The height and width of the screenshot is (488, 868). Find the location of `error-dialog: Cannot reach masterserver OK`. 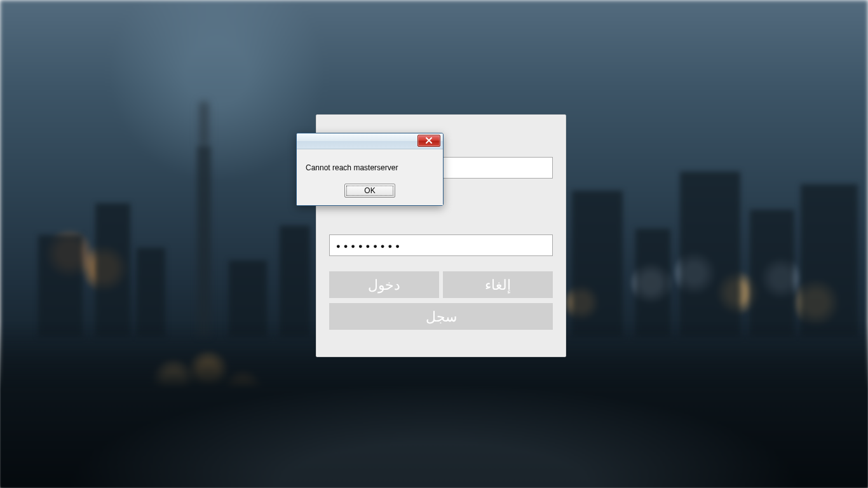

error-dialog: Cannot reach masterserver OK is located at coordinates (370, 169).